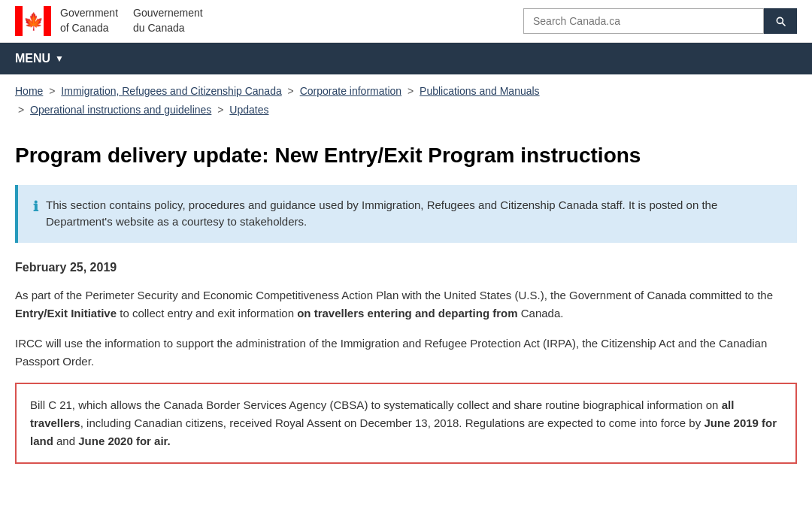  Describe the element at coordinates (171, 91) in the screenshot. I see `breadcrumb-ircc: Immigration, Refugees and Citizenship Ca…` at that location.